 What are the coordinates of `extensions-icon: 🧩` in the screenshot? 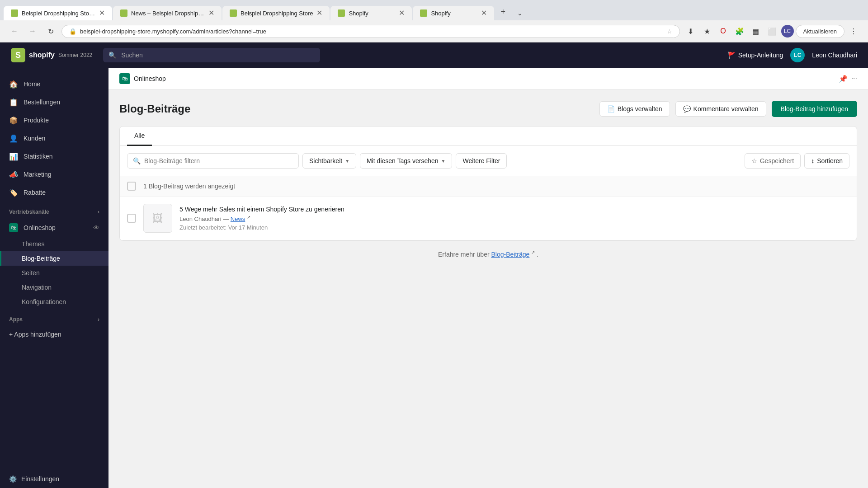 It's located at (740, 31).